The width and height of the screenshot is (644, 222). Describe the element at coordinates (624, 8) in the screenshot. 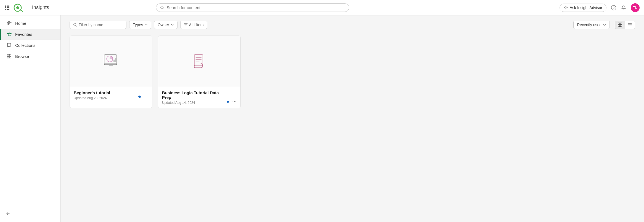

I see `notifications-button` at that location.